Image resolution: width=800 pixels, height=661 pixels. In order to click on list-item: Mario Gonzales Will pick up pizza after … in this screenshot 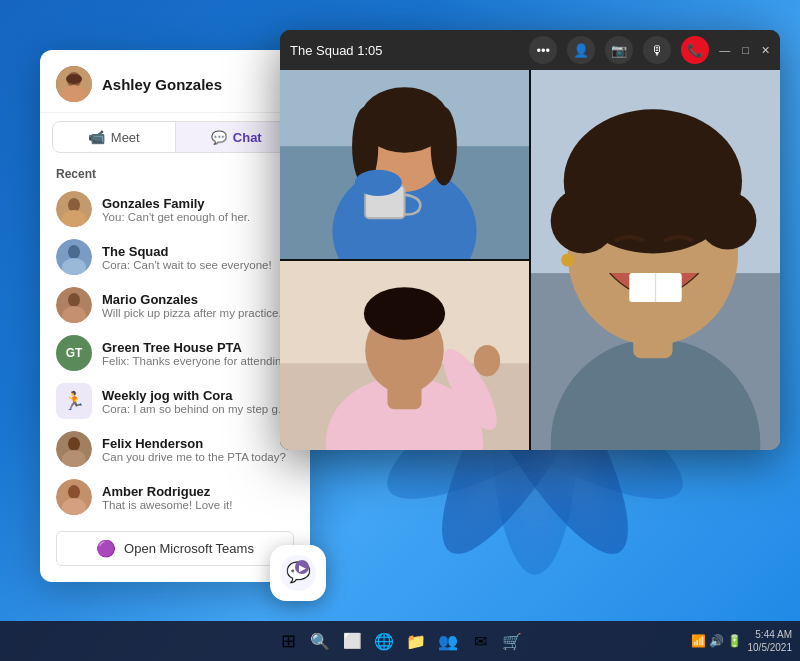, I will do `click(175, 305)`.